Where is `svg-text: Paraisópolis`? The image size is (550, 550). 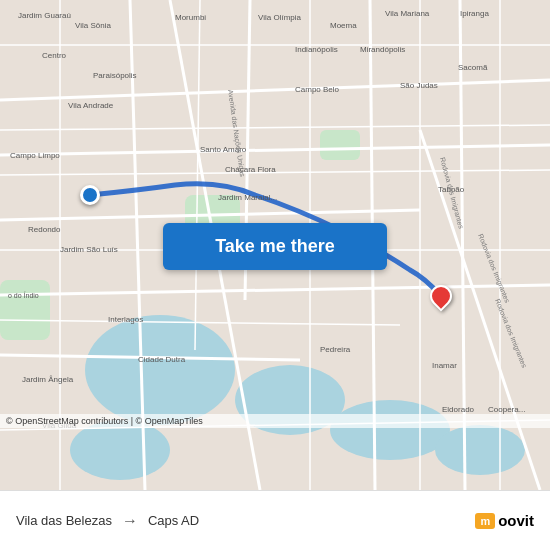 svg-text: Paraisópolis is located at coordinates (115, 76).